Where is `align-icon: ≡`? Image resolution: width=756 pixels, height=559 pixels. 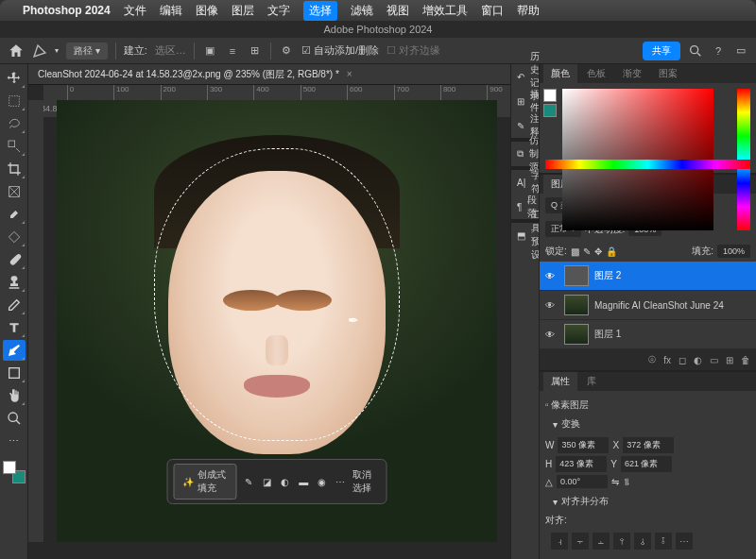 align-icon: ≡ is located at coordinates (232, 51).